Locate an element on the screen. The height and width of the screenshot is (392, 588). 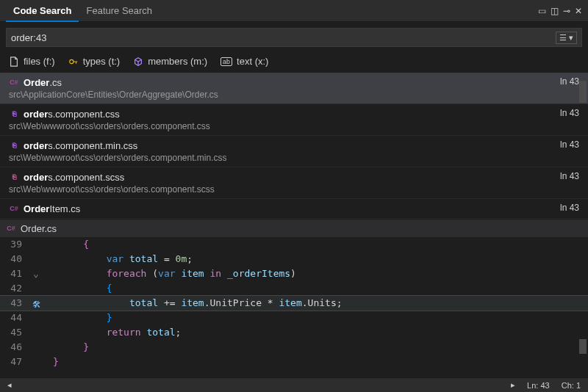
result-item: ⎘orders.component.csssrc\Web\wwwroot\css… is located at coordinates (294, 120).